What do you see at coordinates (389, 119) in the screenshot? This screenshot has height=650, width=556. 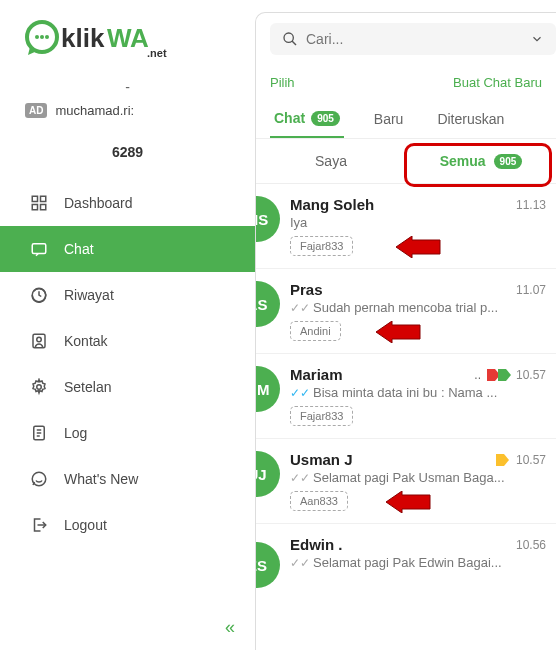 I see `tab-label: Baru` at bounding box center [389, 119].